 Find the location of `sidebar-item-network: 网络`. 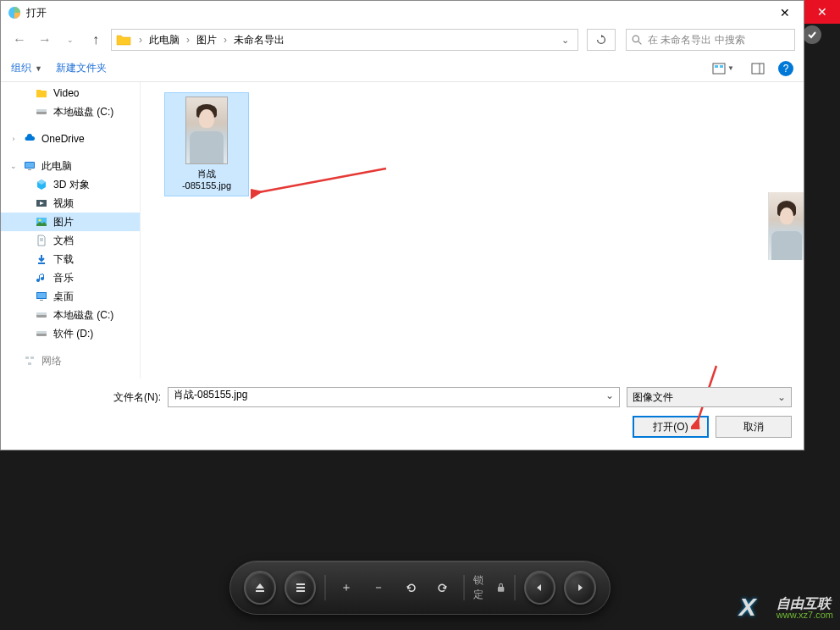

sidebar-item-network: 网络 is located at coordinates (70, 361).